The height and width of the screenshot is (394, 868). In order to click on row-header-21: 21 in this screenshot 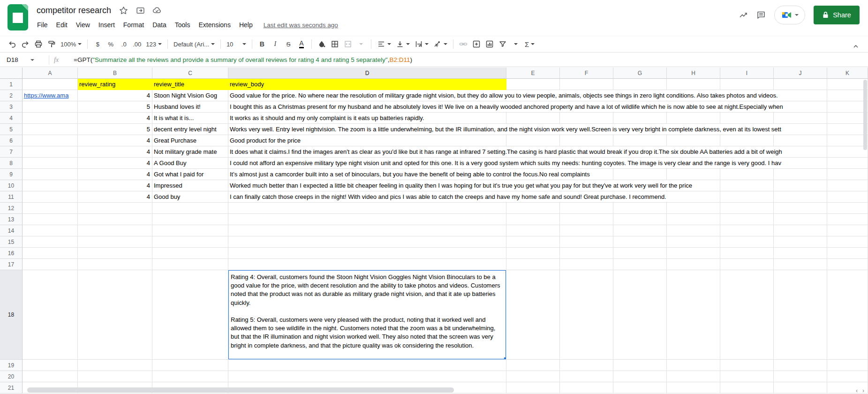, I will do `click(11, 388)`.